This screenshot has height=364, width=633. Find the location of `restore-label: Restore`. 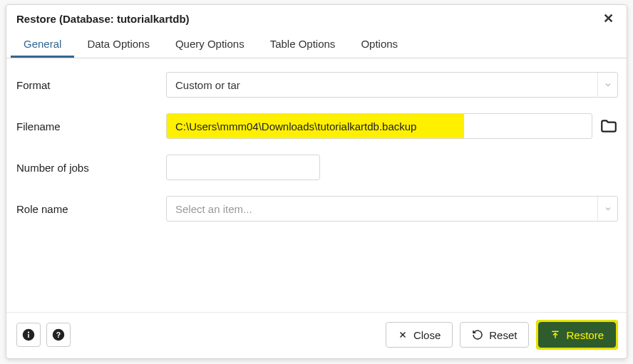

restore-label: Restore is located at coordinates (585, 335).